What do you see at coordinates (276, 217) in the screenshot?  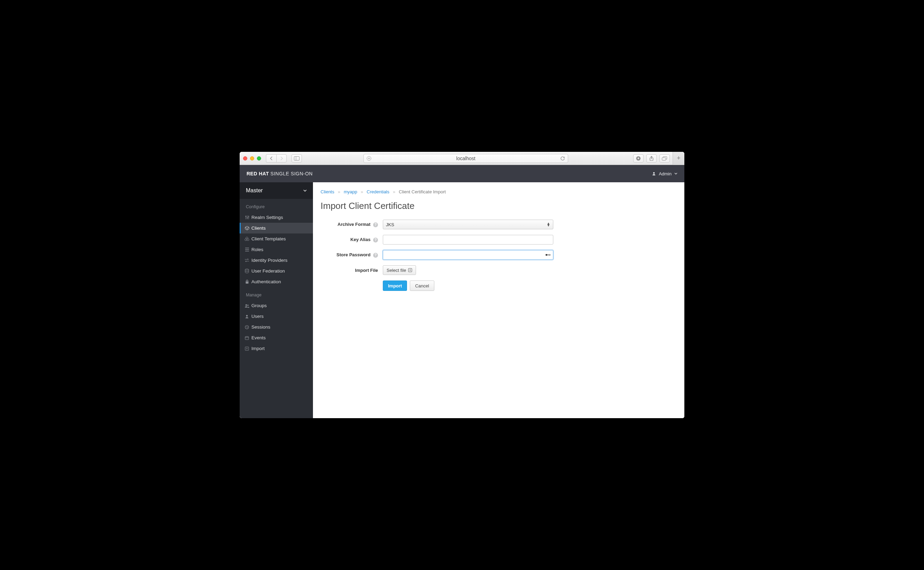 I see `sidebar-item-realm-settings: Realm Settings` at bounding box center [276, 217].